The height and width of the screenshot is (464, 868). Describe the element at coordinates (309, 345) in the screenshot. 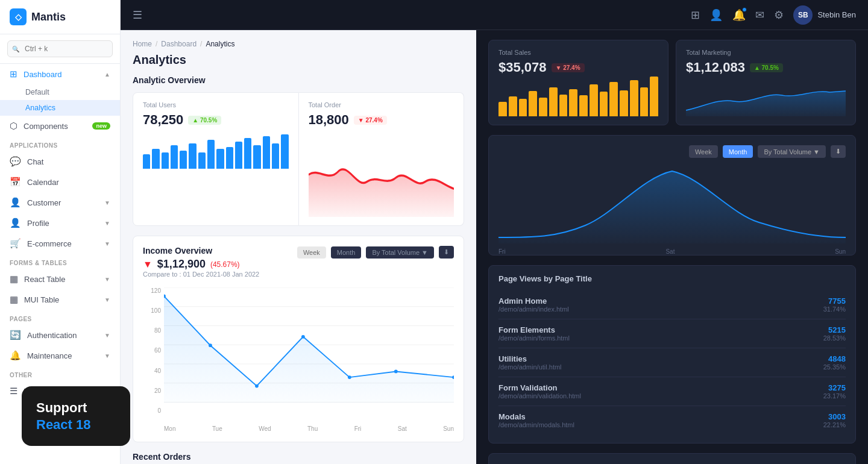

I see `income-chart-svg` at that location.